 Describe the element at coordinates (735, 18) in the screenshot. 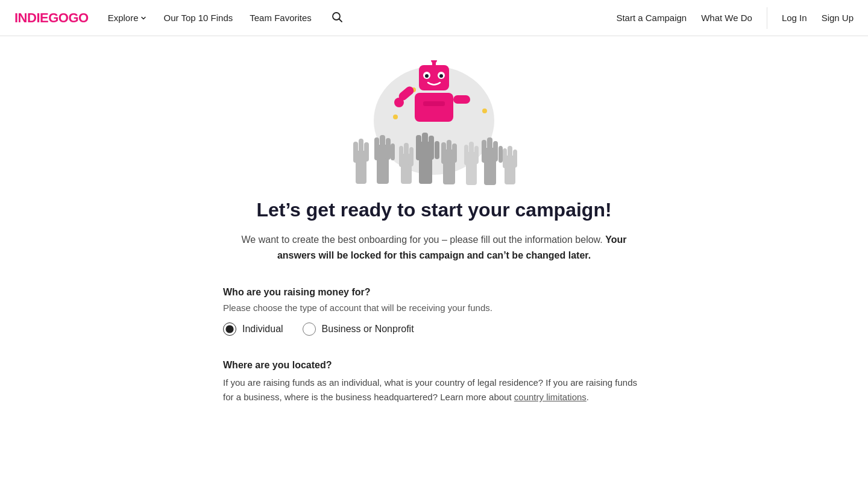

I see `nav-right: Start a Campaign What We Do Log In Sign …` at that location.